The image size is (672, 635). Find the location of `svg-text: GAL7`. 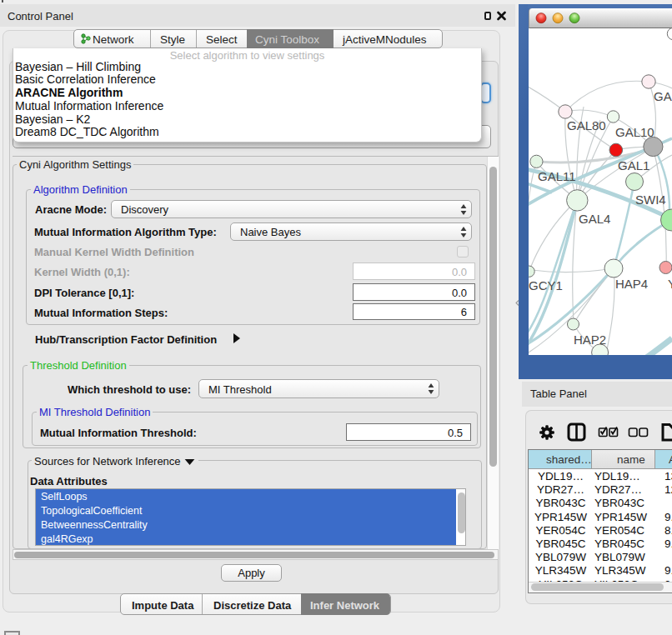

svg-text: GAL7 is located at coordinates (663, 97).